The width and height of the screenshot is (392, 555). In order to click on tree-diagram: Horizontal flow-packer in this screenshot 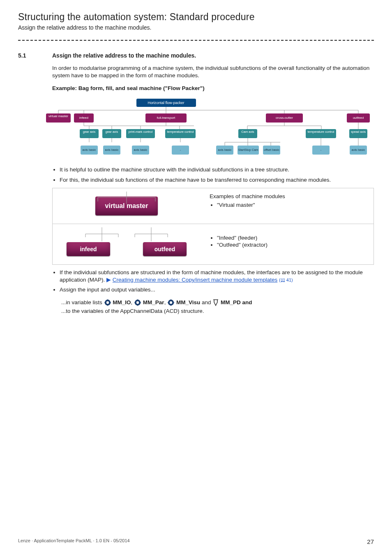, I will do `click(204, 129)`.